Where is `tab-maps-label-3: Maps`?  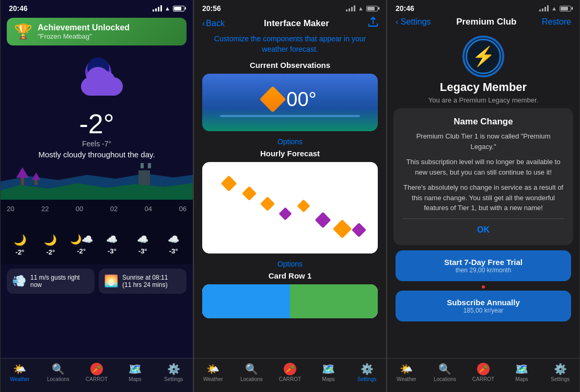 tab-maps-label-3: Maps is located at coordinates (521, 379).